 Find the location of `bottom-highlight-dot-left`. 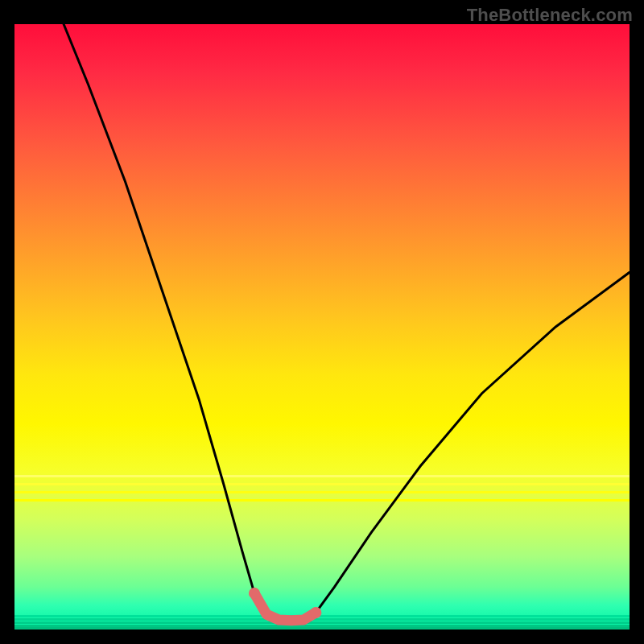

bottom-highlight-dot-left is located at coordinates (254, 593).